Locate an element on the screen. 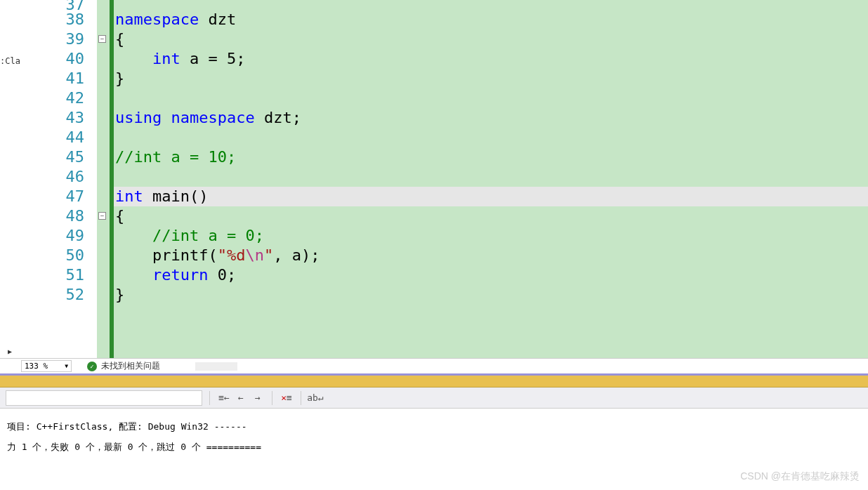 Image resolution: width=868 pixels, height=490 pixels. code-line: int main() is located at coordinates (491, 197).